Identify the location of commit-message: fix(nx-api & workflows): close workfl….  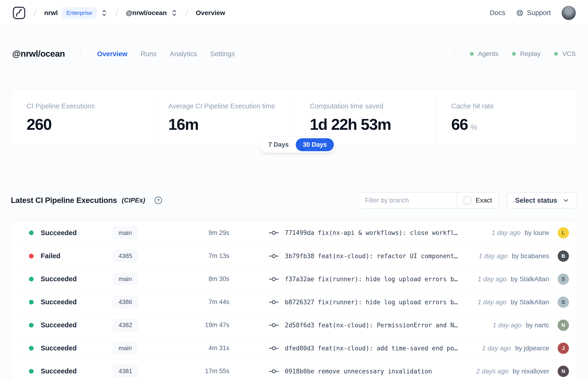
(388, 233).